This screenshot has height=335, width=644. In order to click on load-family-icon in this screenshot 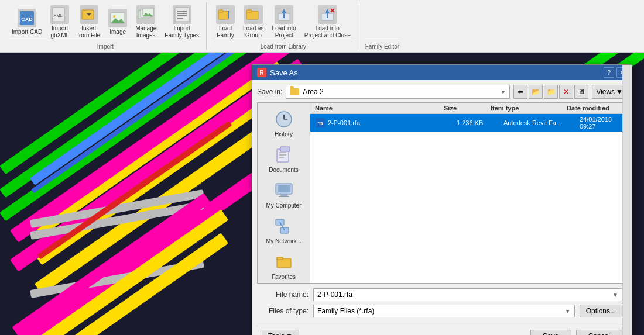, I will do `click(225, 15)`.